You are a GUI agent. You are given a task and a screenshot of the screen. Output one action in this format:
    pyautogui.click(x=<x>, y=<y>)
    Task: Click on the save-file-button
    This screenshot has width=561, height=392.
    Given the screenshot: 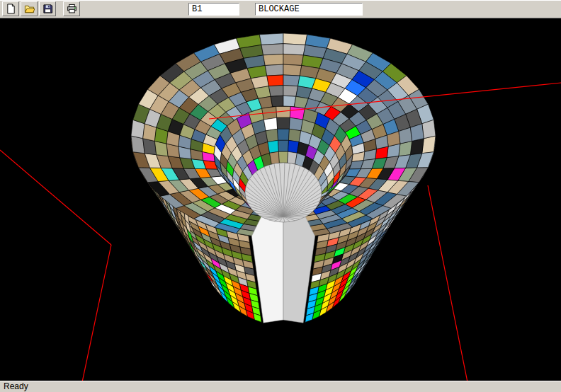 What is the action you would take?
    pyautogui.click(x=47, y=8)
    